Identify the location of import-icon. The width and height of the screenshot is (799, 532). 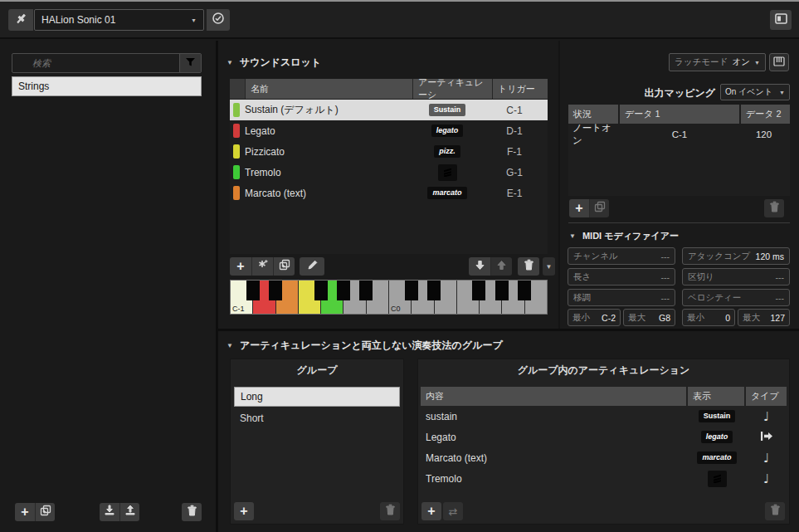
(110, 512).